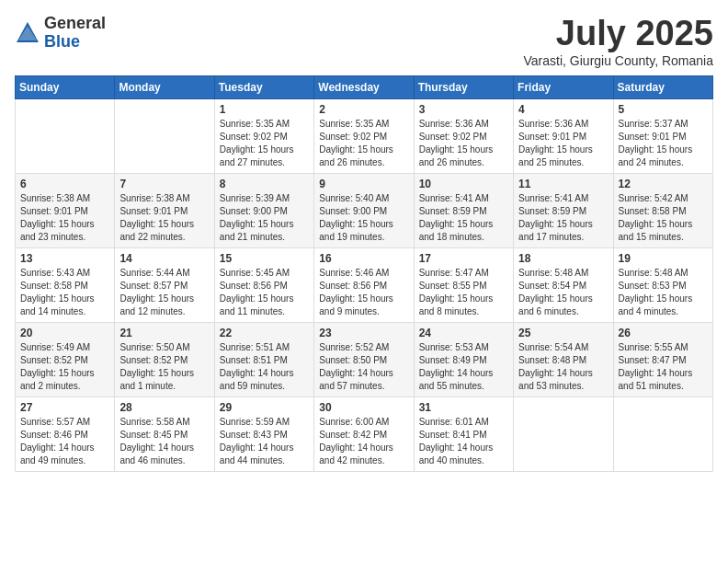  What do you see at coordinates (364, 359) in the screenshot?
I see `calendar-week-row: 20Sunrise: 5:49 AM Sunset: 8:52 PM Dayli…` at bounding box center [364, 359].